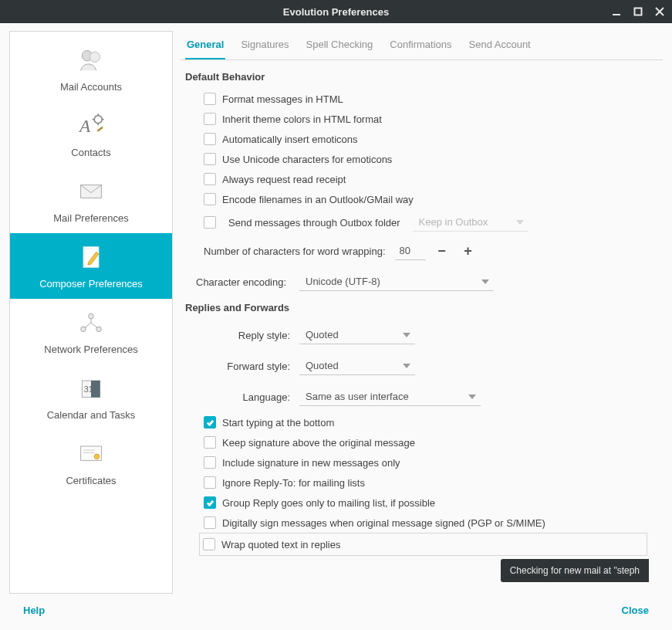  I want to click on select-value: Keep in Outbox, so click(454, 222).